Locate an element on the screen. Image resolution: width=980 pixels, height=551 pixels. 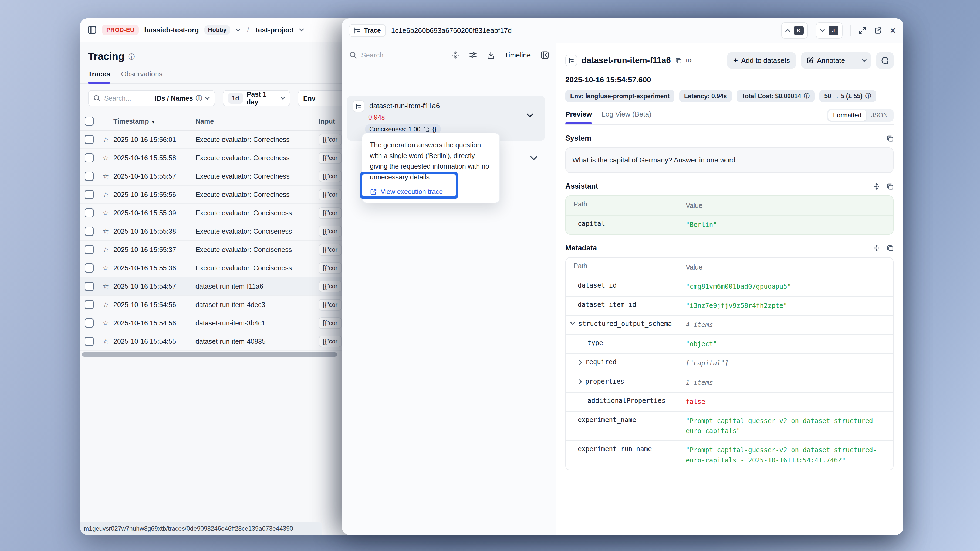
tab-log-view: Log View (Beta) is located at coordinates (626, 117).